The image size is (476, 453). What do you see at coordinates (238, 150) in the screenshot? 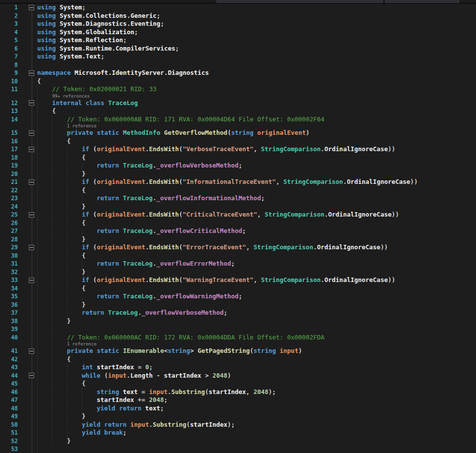
I see `code-line: 17if (originalEvent.EndsWith("VerboseTra…` at bounding box center [238, 150].